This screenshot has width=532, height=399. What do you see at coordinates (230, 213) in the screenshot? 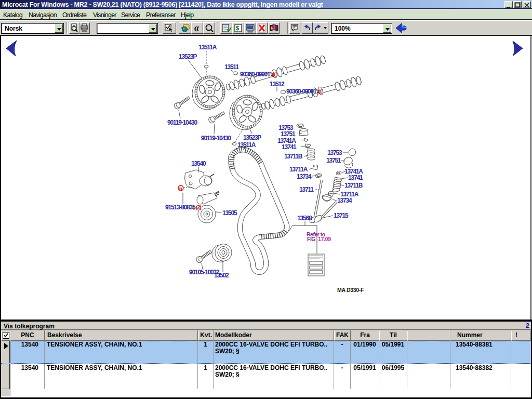
I see `svg-text: 13505` at bounding box center [230, 213].